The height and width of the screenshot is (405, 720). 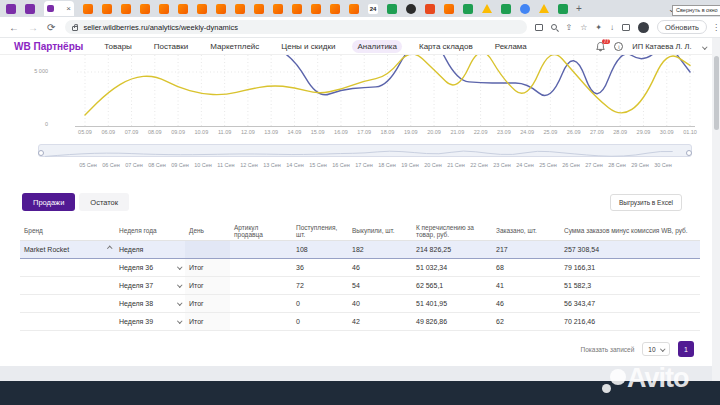 I want to click on nav-item-товары: Товары, so click(x=118, y=46).